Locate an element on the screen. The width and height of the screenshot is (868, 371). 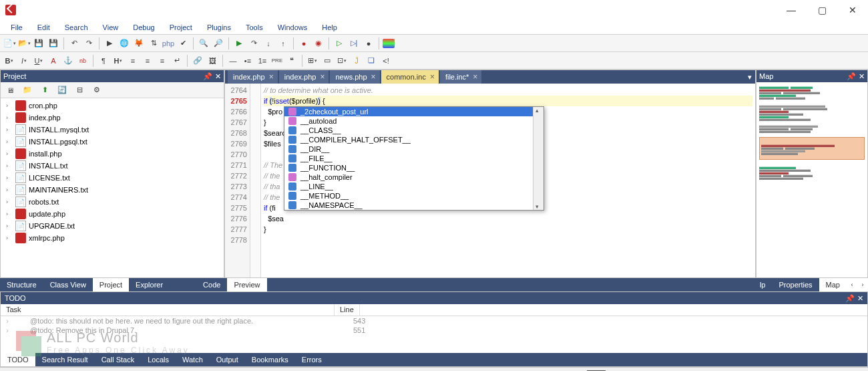
folder-icon: 📁 is located at coordinates (27, 90).